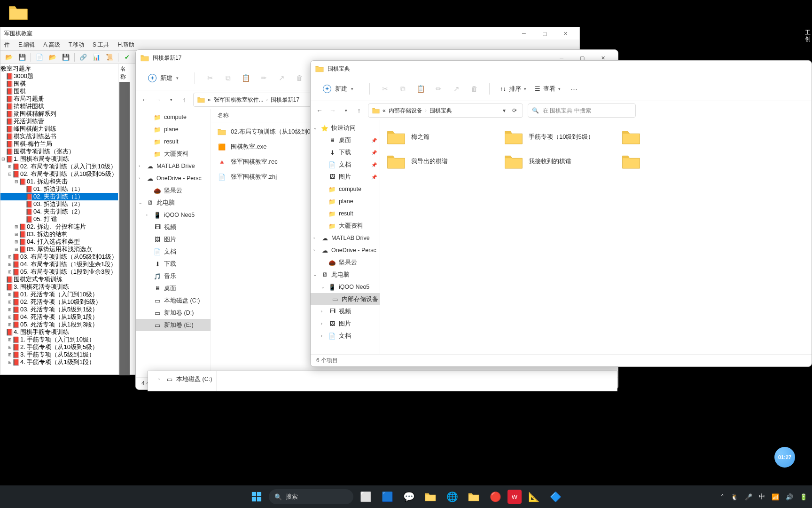  Describe the element at coordinates (59, 189) in the screenshot. I see `tree-item: 📕01. 拆边训练（1）` at that location.